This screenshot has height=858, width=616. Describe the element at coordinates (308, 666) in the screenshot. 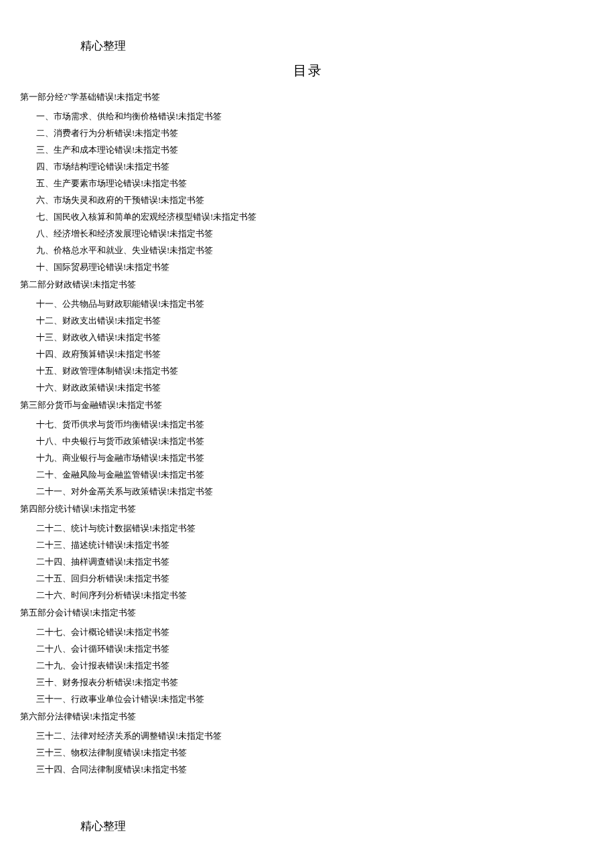

I see `toc-item: 二十九、会计报表错误!未指定书签` at that location.